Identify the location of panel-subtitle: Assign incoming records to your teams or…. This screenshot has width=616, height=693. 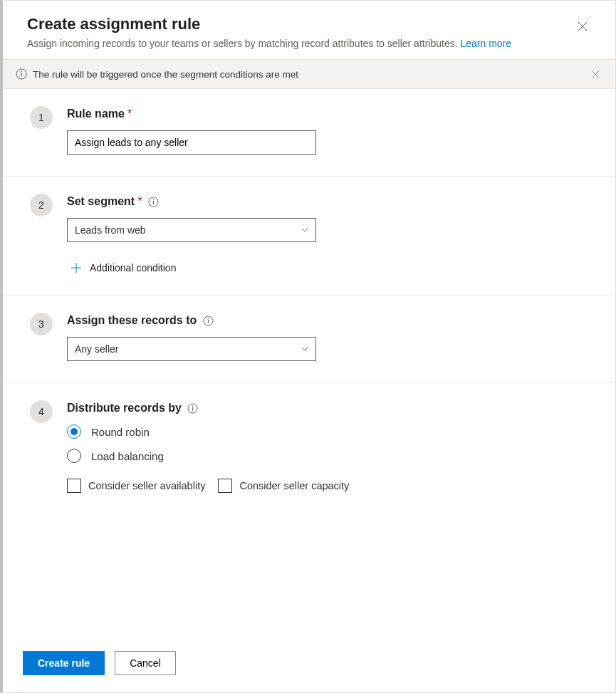
(299, 43).